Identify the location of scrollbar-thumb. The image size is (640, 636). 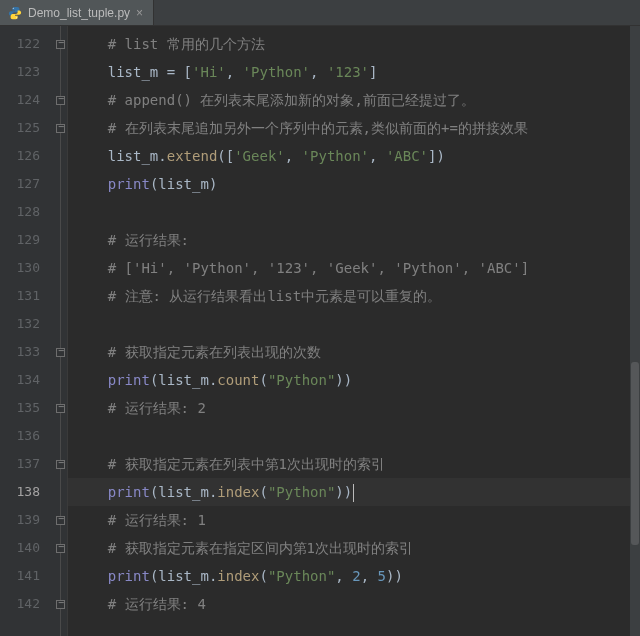
(635, 454).